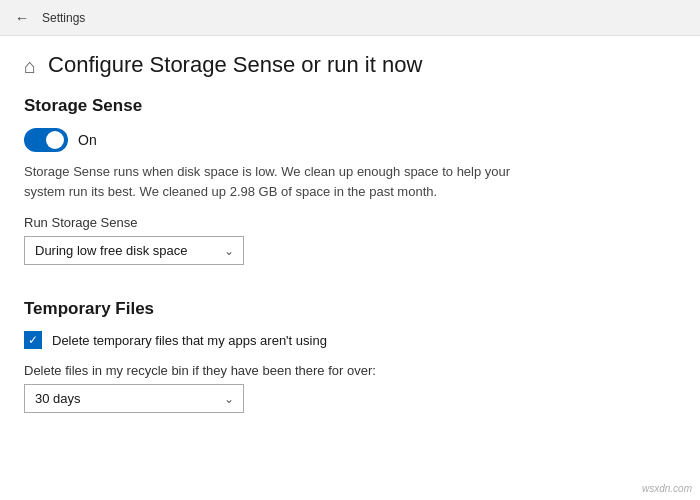 Image resolution: width=700 pixels, height=500 pixels. Describe the element at coordinates (30, 66) in the screenshot. I see `home-icon: ⌂` at that location.